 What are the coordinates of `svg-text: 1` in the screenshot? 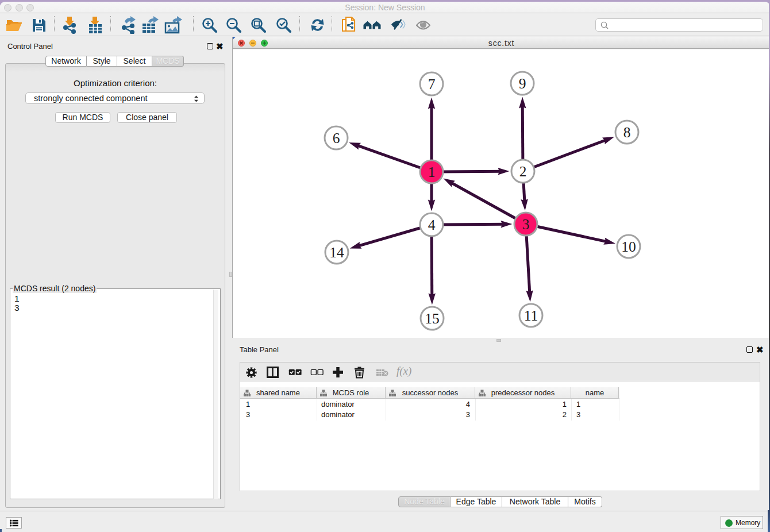 It's located at (432, 172).